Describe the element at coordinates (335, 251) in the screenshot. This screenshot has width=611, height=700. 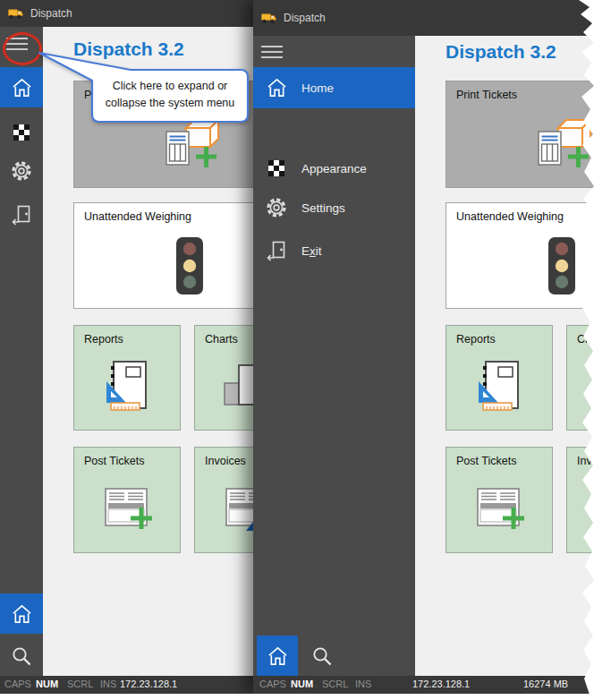
I see `menu-item-exit: Exit` at that location.